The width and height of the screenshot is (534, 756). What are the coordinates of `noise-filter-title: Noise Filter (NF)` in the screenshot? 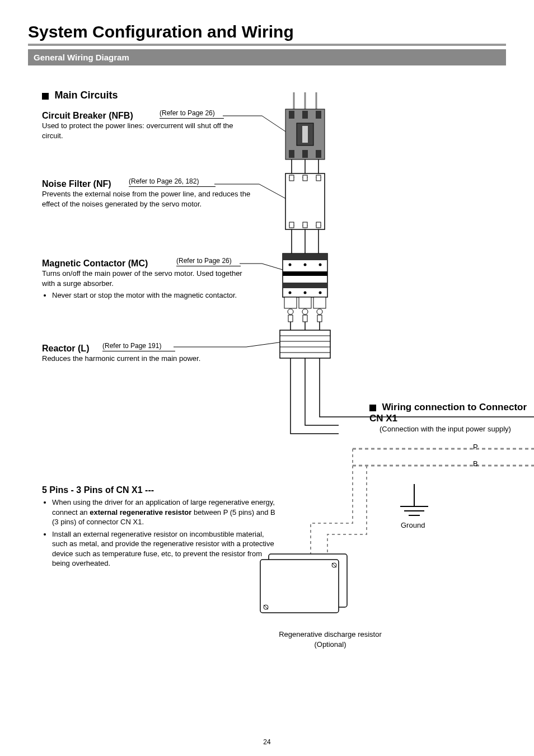 It's located at (77, 184).